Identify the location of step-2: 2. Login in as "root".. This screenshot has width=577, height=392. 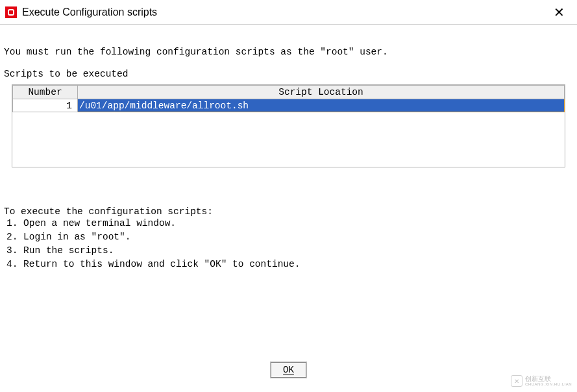
(289, 238).